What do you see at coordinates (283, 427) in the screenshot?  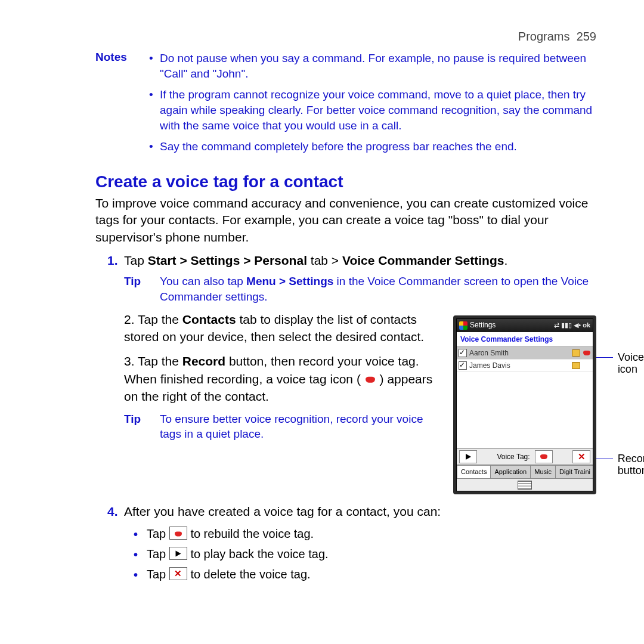 I see `tip-block: Tip To ensure better voice recognition, …` at bounding box center [283, 427].